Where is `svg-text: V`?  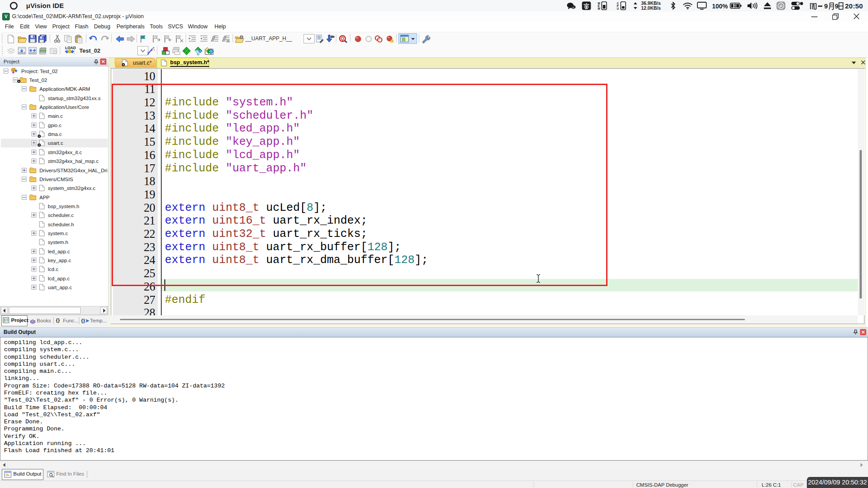 svg-text: V is located at coordinates (6, 17).